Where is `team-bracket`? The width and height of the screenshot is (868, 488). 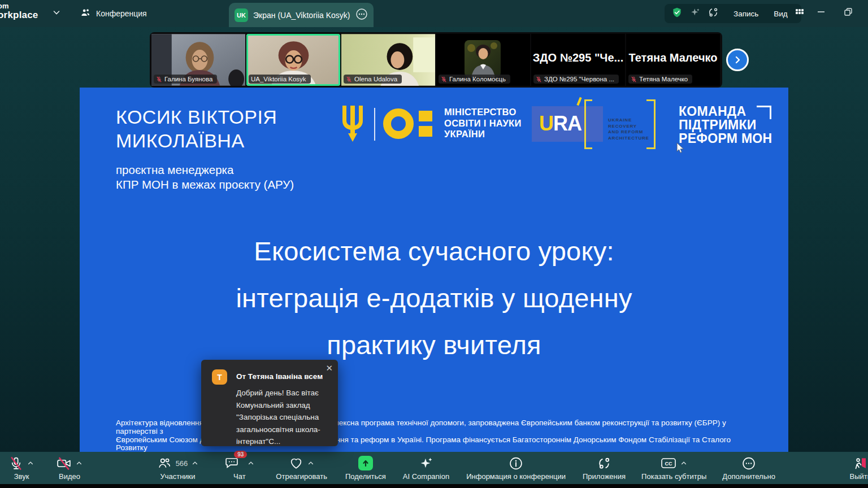 team-bracket is located at coordinates (771, 112).